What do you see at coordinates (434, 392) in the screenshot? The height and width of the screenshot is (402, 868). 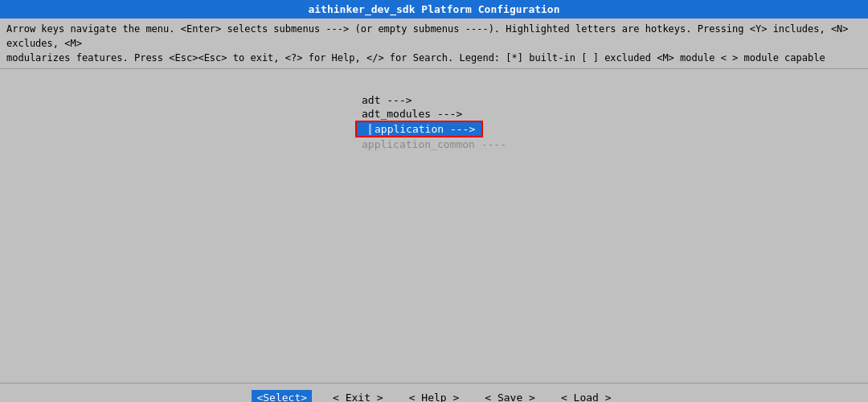 I see `bottom-bar: <Select>< Exit >< Help >< Save >< Load >` at bounding box center [434, 392].